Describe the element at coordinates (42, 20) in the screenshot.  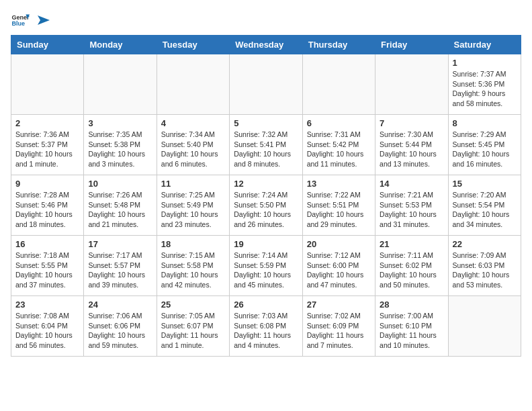
I see `logo-arrow-icon` at that location.